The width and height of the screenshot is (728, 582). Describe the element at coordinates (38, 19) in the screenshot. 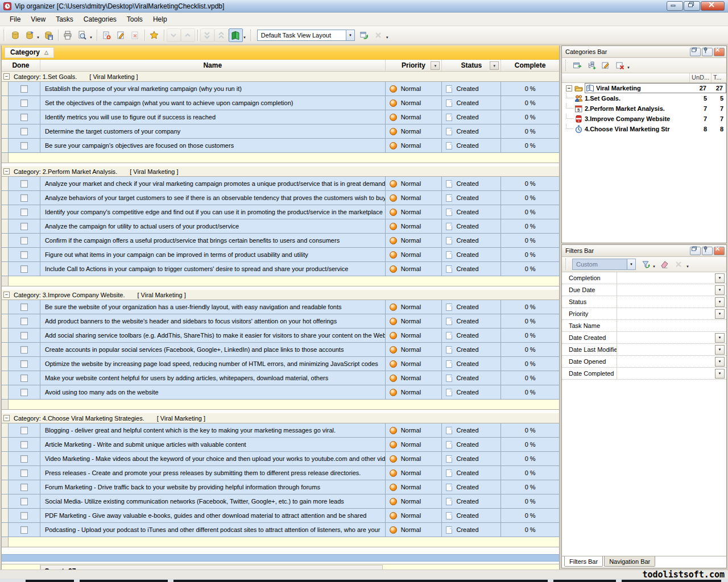

I see `menu-view: View` at that location.